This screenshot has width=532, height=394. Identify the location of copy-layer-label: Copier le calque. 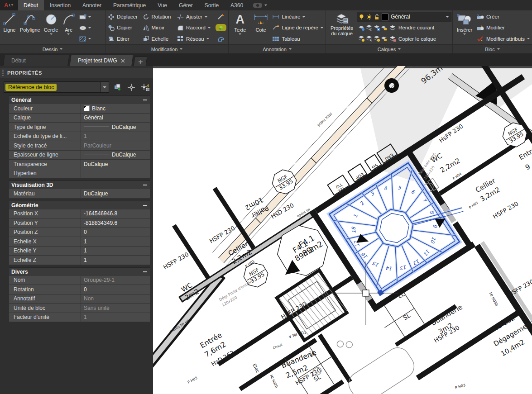
(417, 39).